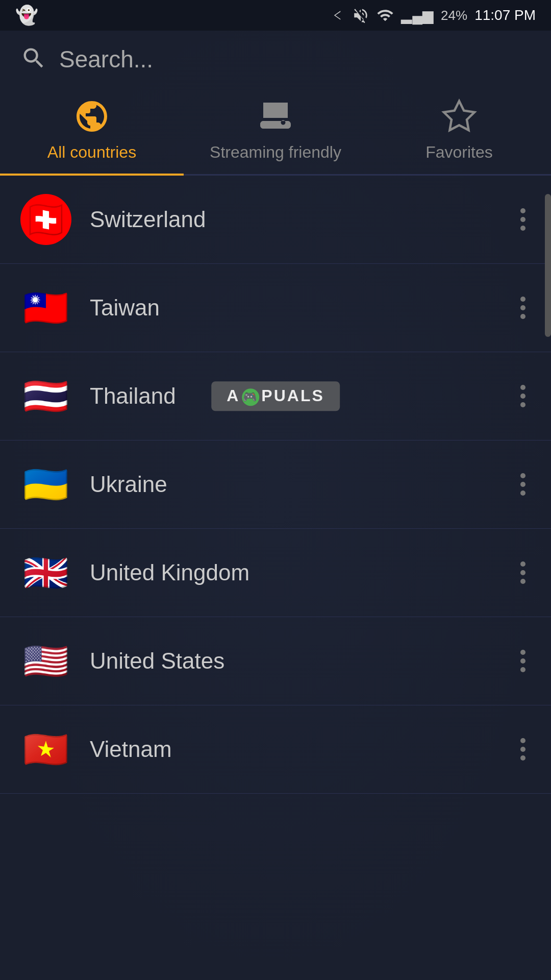 This screenshot has width=551, height=980. What do you see at coordinates (276, 219) in the screenshot?
I see `list-item: 🇨🇭 Switzerland` at bounding box center [276, 219].